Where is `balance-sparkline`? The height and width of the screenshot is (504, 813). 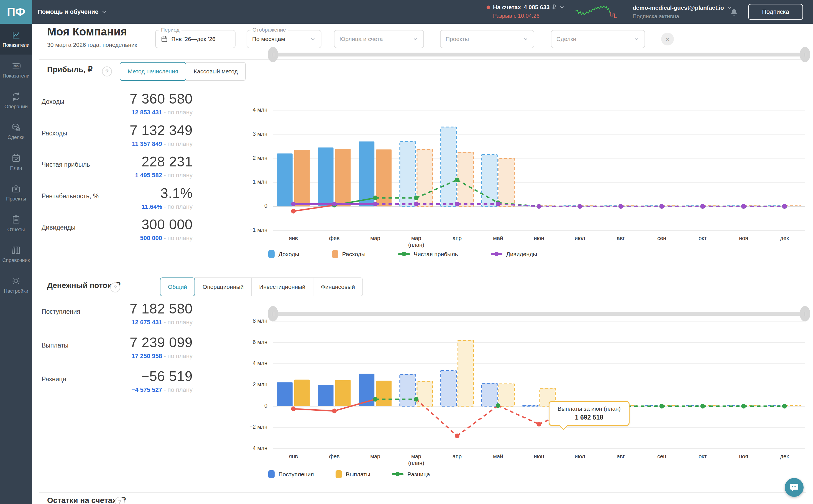 balance-sparkline is located at coordinates (597, 12).